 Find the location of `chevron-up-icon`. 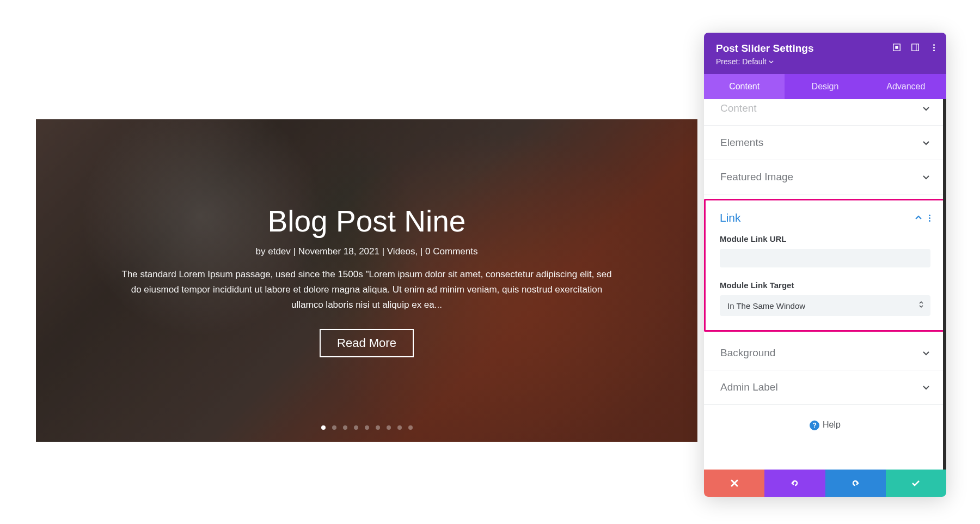

chevron-up-icon is located at coordinates (918, 218).